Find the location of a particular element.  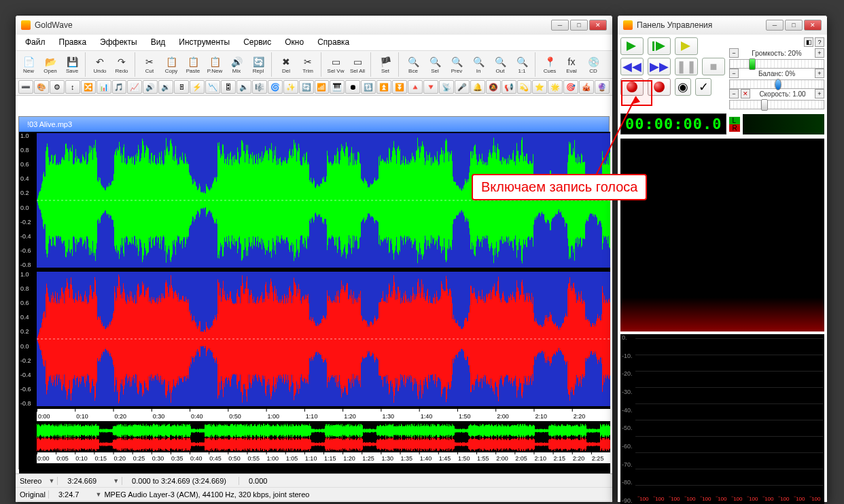

effect-button-27: 📡 is located at coordinates (446, 87).